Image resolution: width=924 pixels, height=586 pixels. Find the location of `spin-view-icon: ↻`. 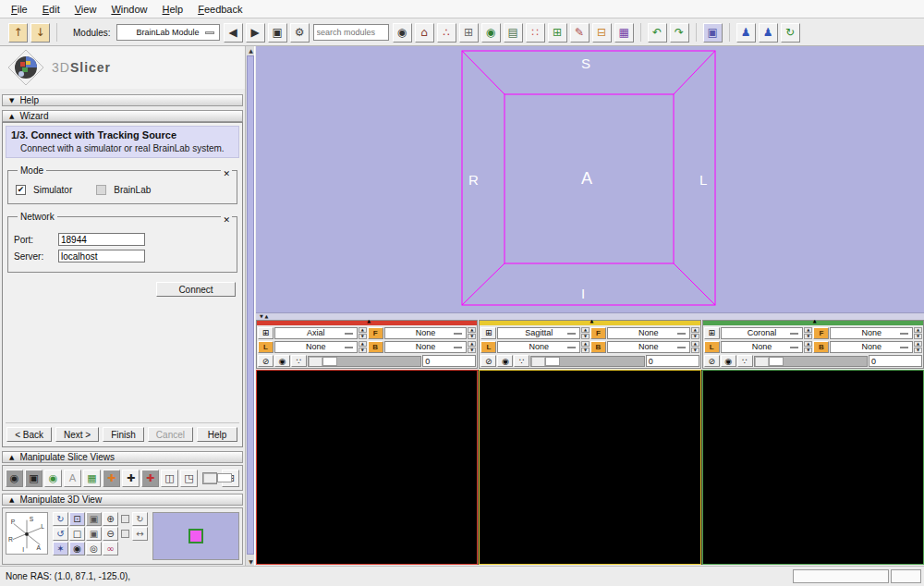

spin-view-icon: ↻ is located at coordinates (140, 519).